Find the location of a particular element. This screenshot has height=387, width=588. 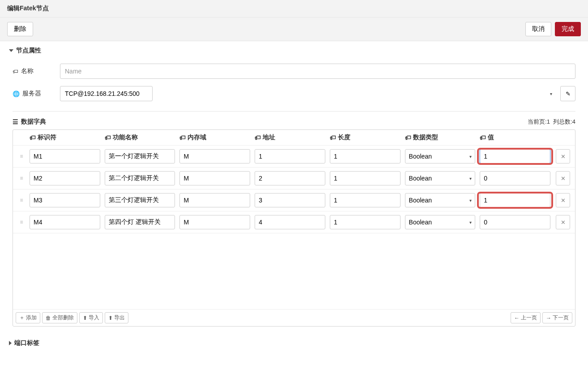

delete-all-button: 🗑全部删除 is located at coordinates (60, 318).